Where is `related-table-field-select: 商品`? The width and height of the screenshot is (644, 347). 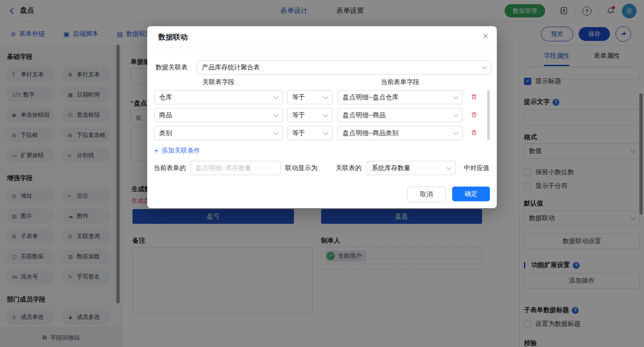
related-table-field-select: 商品 is located at coordinates (218, 115).